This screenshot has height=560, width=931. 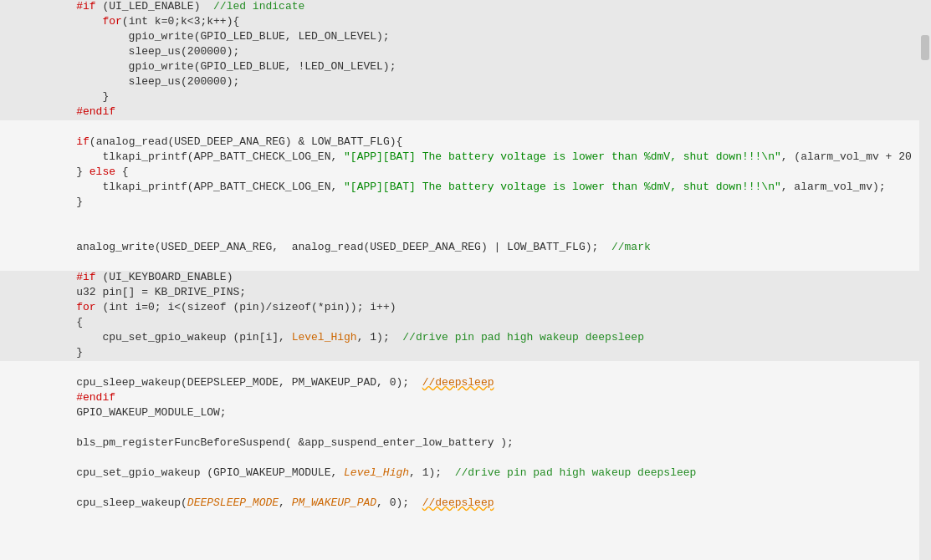 I want to click on code-line: cpu_set_gpio_wakeup (GPIO_WAKEUP_MODULE,…, so click(x=460, y=474).